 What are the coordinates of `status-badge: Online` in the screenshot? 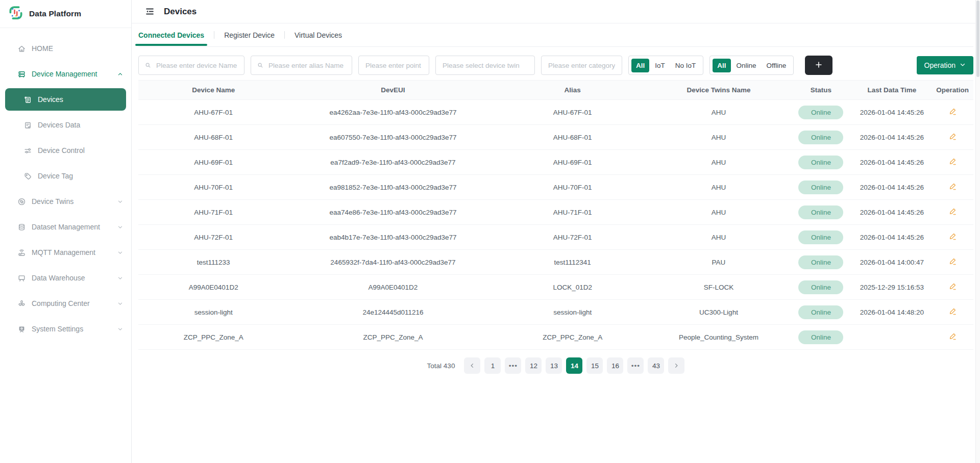 It's located at (821, 338).